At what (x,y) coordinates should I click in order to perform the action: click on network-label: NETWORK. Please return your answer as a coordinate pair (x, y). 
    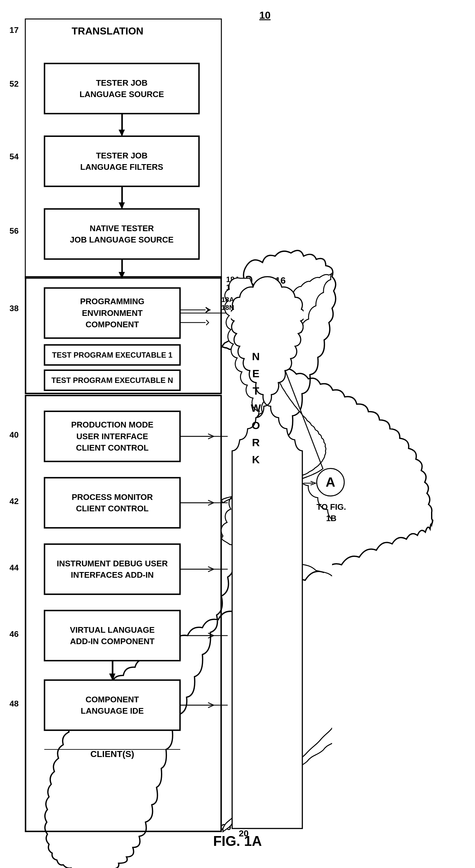
    Looking at the image, I should click on (256, 408).